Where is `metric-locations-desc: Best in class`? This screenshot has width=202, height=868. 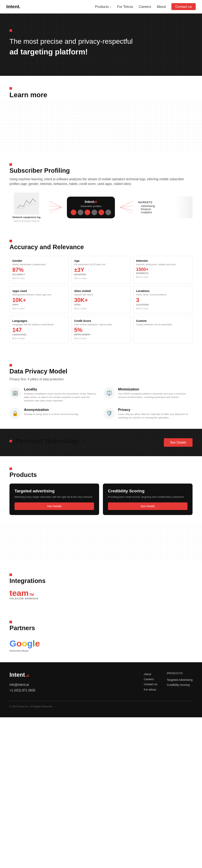 metric-locations-desc: Best in class is located at coordinates (163, 309).